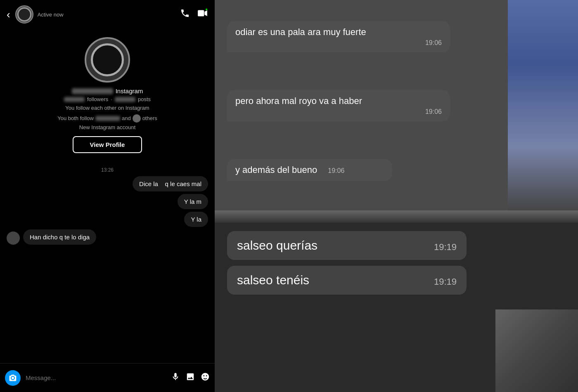 The height and width of the screenshot is (392, 578). Describe the element at coordinates (339, 112) in the screenshot. I see `right-time-2: 19:06` at that location.